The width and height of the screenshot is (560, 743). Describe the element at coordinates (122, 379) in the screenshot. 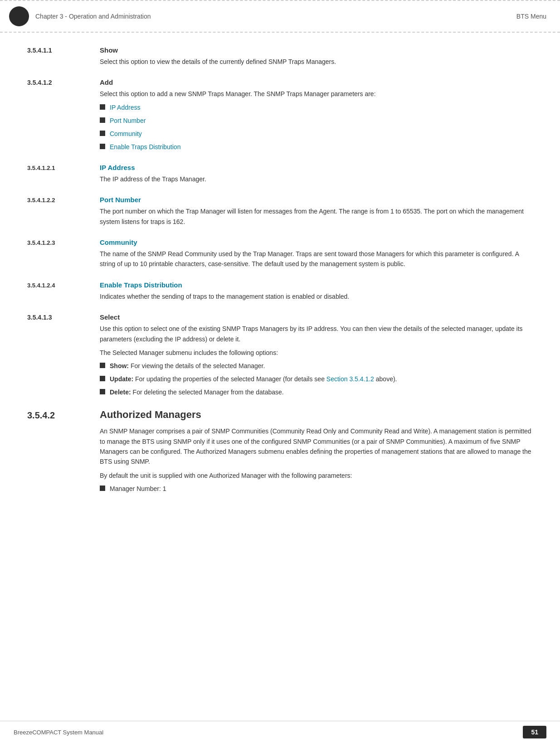

I see `update-bold: Update:` at that location.